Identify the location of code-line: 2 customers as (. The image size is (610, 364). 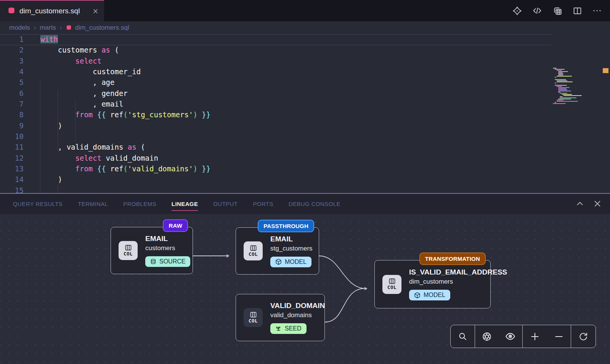
(276, 50).